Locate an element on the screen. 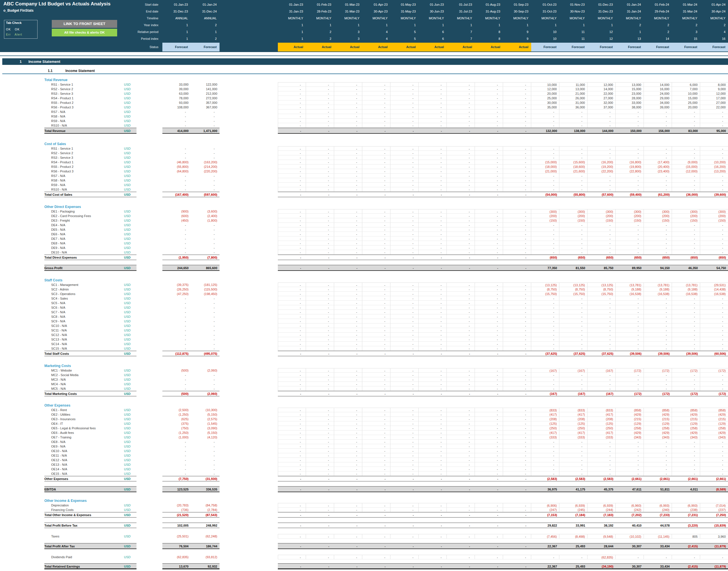 Image resolution: width=728 pixels, height=571 pixels. annual-header-cell: Forecast is located at coordinates (205, 47).